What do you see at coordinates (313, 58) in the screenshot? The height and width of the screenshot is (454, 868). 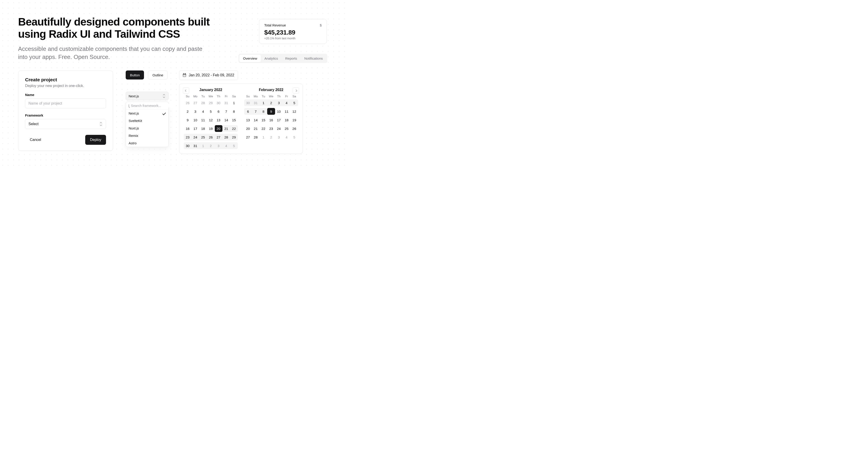 I see `tab-notifications: Notifications` at bounding box center [313, 58].